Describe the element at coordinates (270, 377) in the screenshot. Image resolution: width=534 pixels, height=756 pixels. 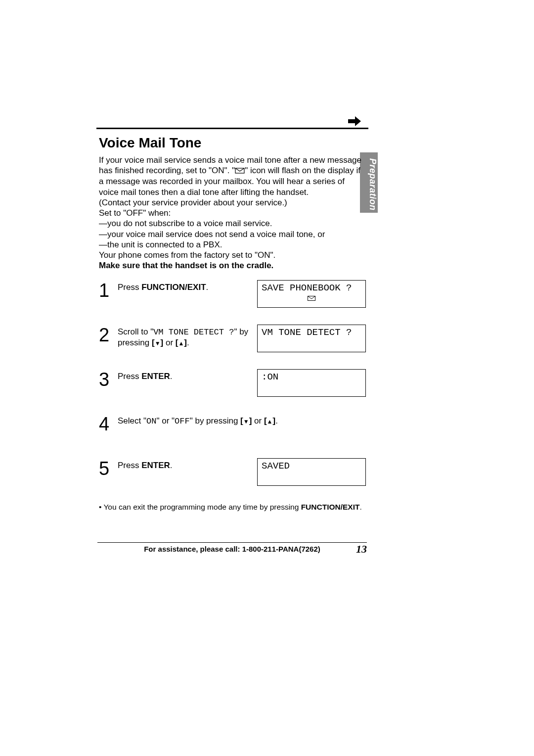
I see `lcd-text: :ON` at that location.